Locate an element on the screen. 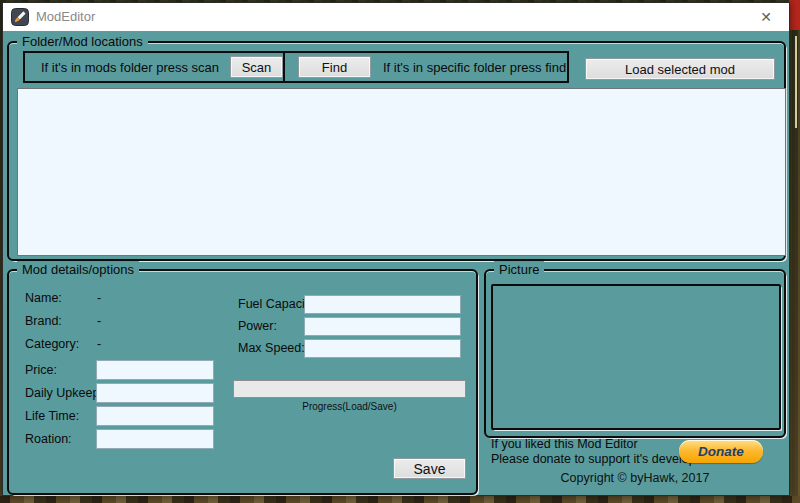 Image resolution: width=800 pixels, height=503 pixels. picture-group-title: Picture is located at coordinates (519, 270).